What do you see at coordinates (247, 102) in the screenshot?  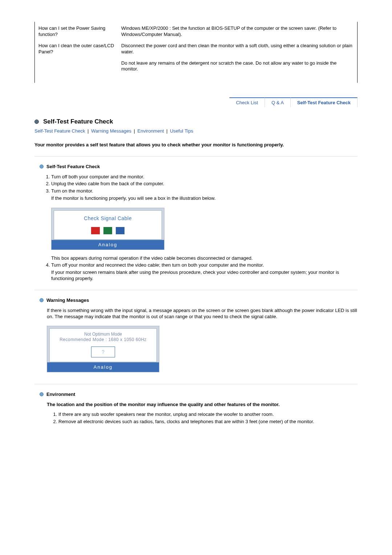 I see `tab-check-list: Check List` at bounding box center [247, 102].